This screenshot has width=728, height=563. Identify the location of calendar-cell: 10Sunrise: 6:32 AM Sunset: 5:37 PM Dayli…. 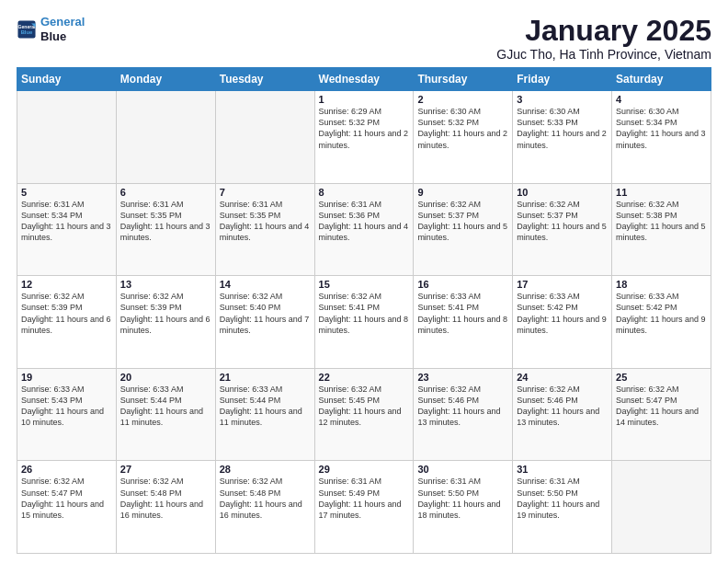
(563, 230).